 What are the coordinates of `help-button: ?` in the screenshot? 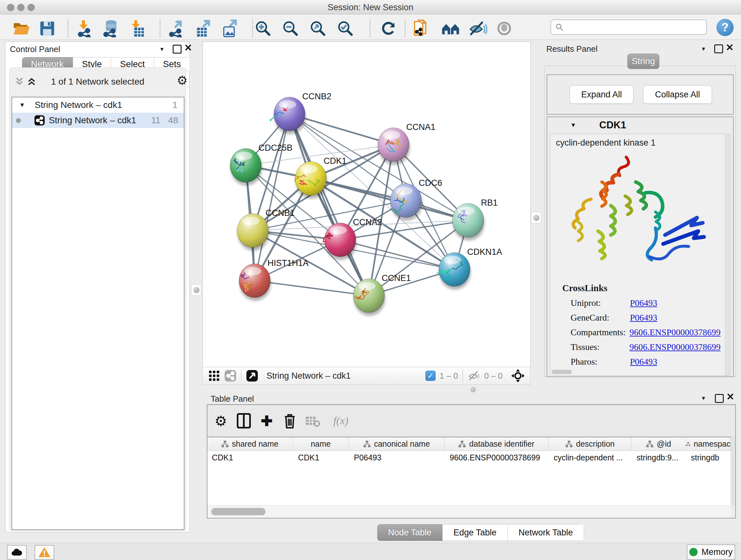 It's located at (725, 27).